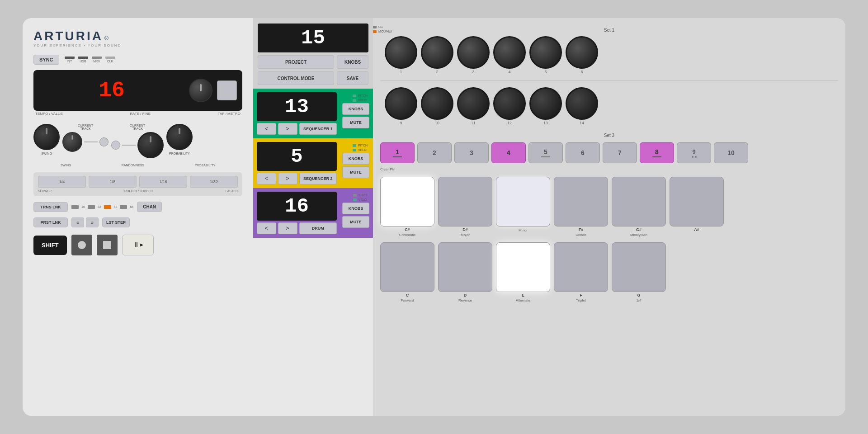  Describe the element at coordinates (267, 129) in the screenshot. I see `seq1-nav-left: <` at that location.